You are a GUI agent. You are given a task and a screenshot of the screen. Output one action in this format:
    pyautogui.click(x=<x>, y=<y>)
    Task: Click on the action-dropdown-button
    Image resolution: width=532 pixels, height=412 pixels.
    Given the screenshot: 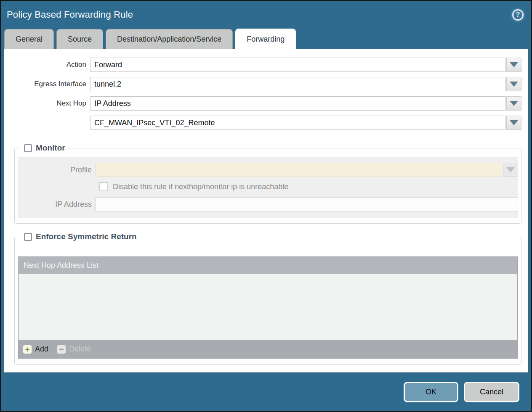 What is the action you would take?
    pyautogui.click(x=514, y=65)
    